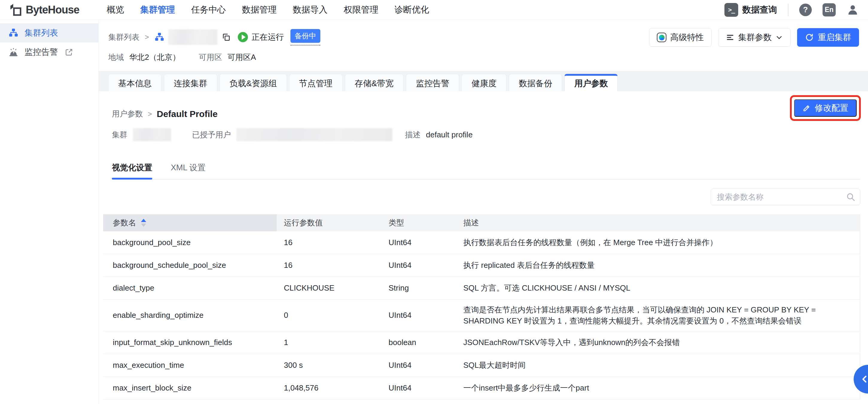 The height and width of the screenshot is (404, 868). I want to click on nav-diagnostic-optimization: 诊断优化, so click(412, 10).